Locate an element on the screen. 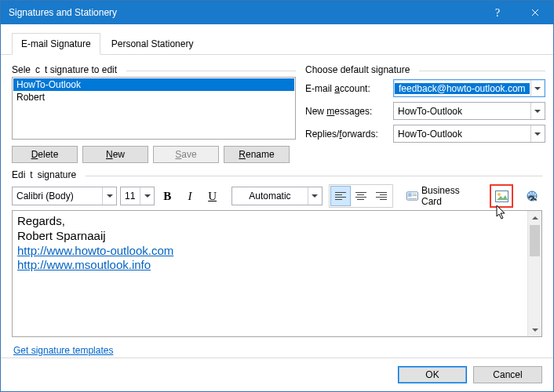 This screenshot has height=392, width=554. tab-label: Personal Stationery is located at coordinates (152, 44).